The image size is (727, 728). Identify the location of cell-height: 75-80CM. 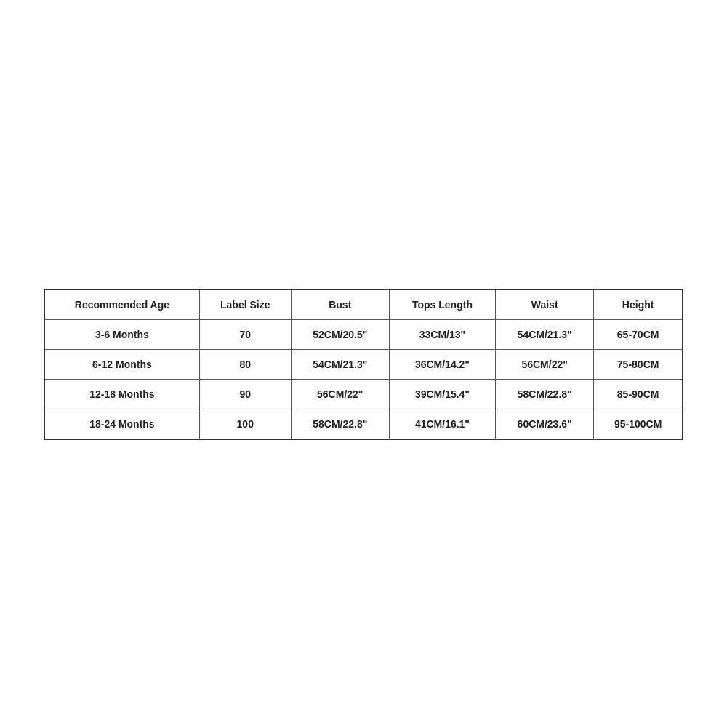
(638, 364).